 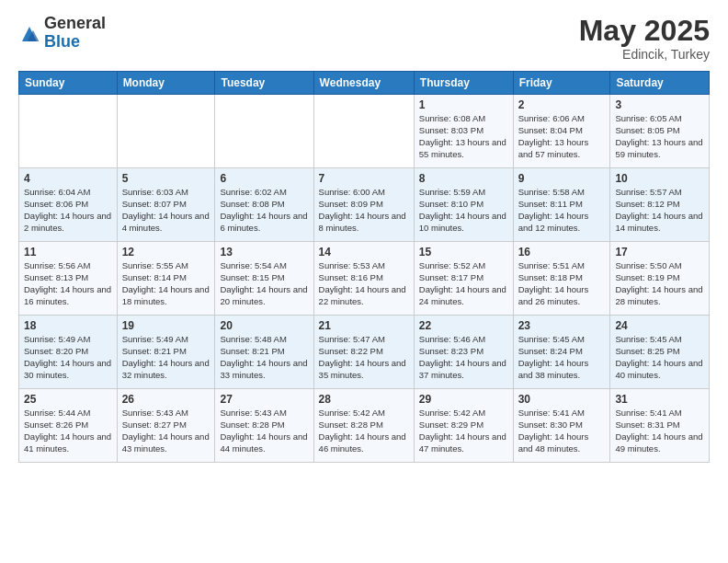 I want to click on day-number-10: 10, so click(x=660, y=178).